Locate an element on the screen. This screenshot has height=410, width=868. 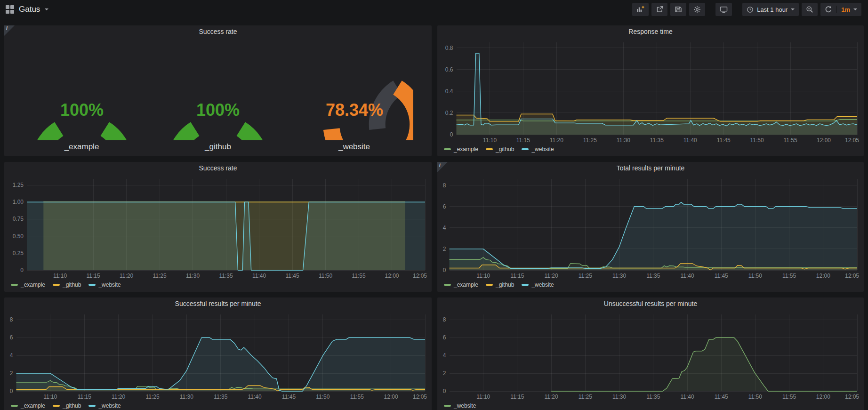
panel-title: Unsuccessful results per minute is located at coordinates (651, 304).